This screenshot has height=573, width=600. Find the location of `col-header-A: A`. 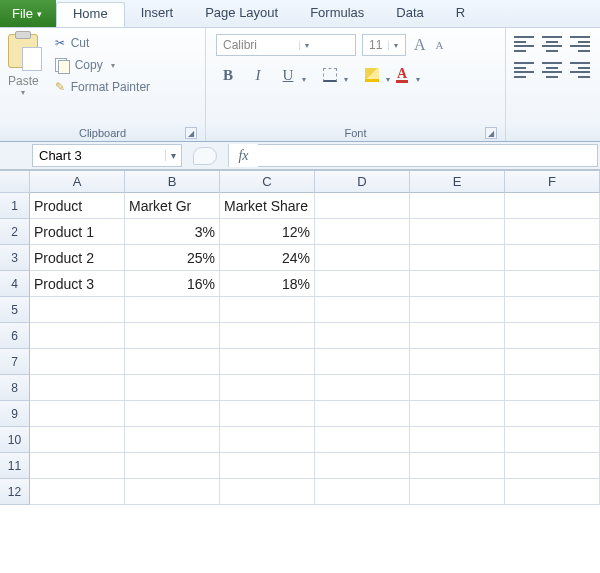

col-header-A: A is located at coordinates (78, 182).